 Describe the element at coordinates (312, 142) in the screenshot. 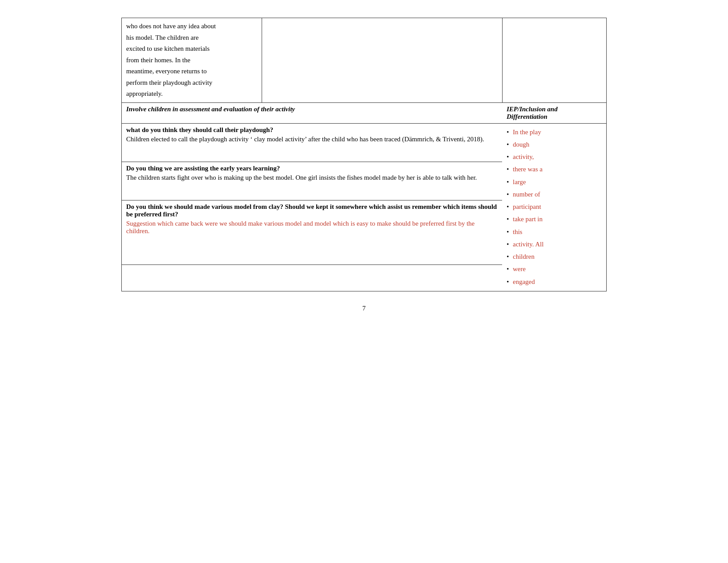

I see `section2-cell: what do you think they should call their…` at that location.